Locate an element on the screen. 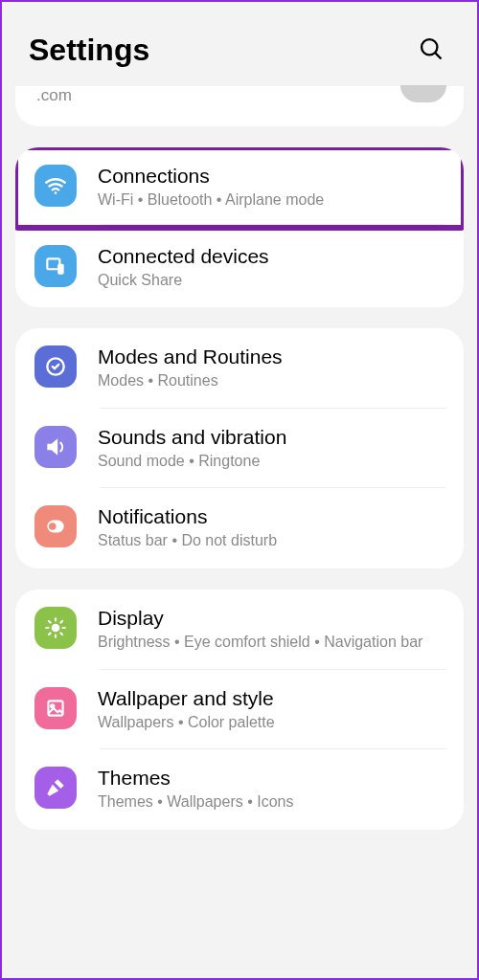  item-subtitle: Themes • Wallpapers • Icons is located at coordinates (271, 802).